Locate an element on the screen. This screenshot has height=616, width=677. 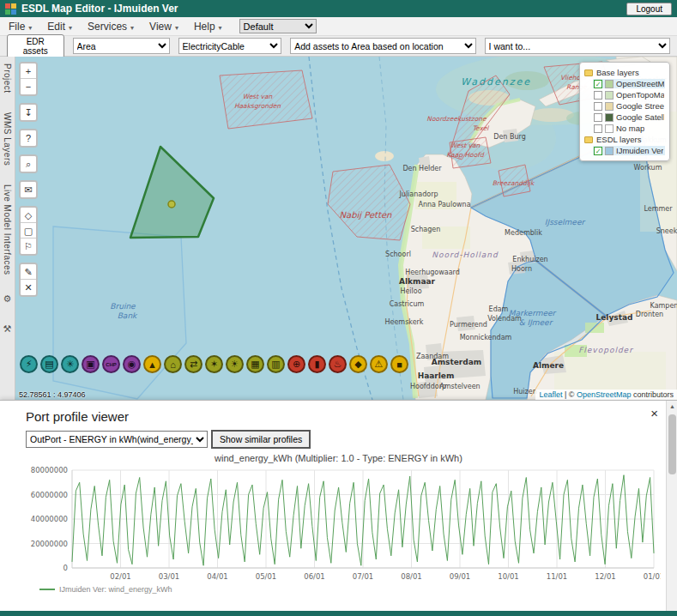
svg-text: 04/01 is located at coordinates (218, 577).